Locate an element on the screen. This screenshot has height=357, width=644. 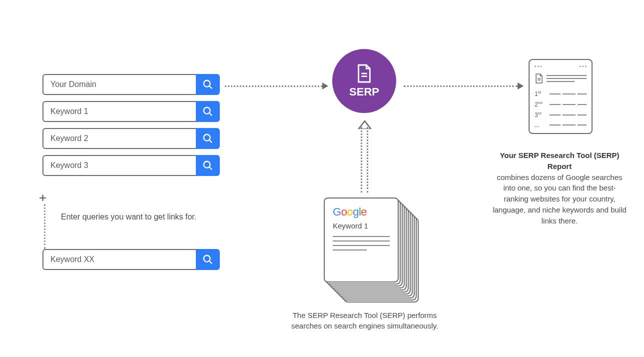
report-preview: • • •• • • 1st 2nd 3rd ... is located at coordinates (561, 96).